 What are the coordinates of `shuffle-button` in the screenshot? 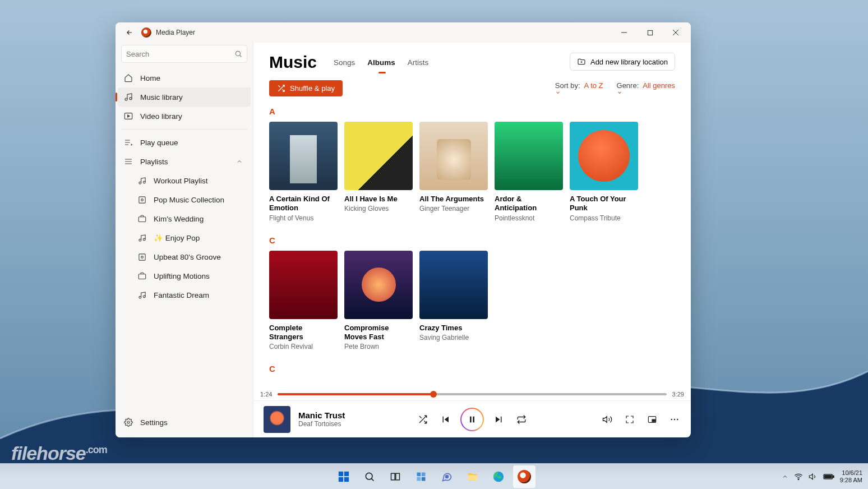 It's located at (423, 419).